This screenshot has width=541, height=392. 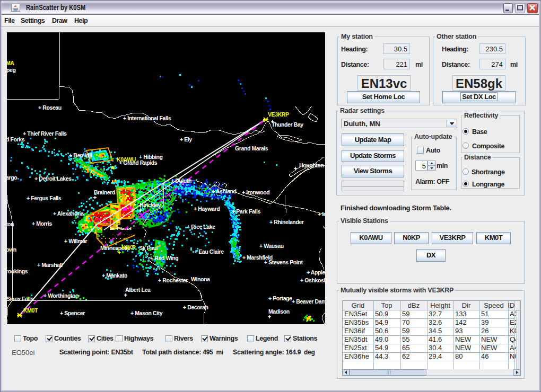 I want to click on svg-text: Hinckley, so click(x=151, y=205).